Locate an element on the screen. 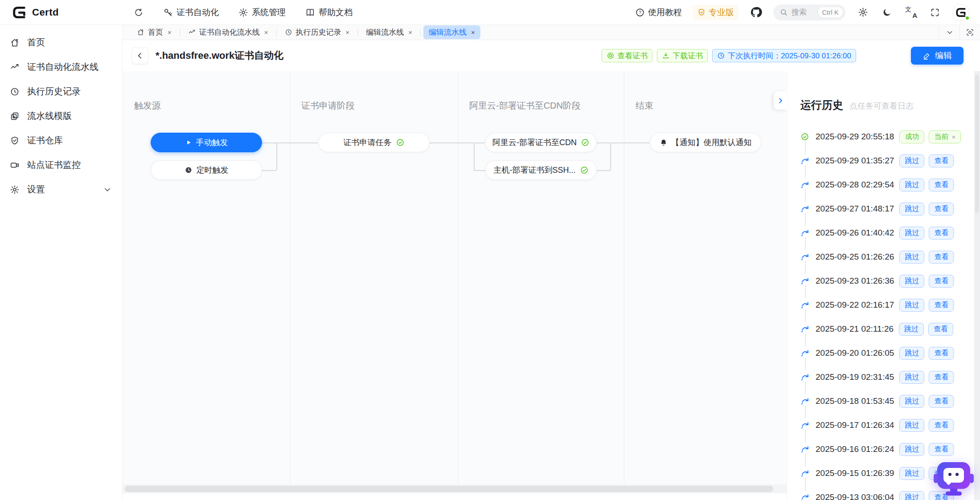 The width and height of the screenshot is (980, 500). sidebar-item-证书仓库: 证书仓库 is located at coordinates (61, 141).